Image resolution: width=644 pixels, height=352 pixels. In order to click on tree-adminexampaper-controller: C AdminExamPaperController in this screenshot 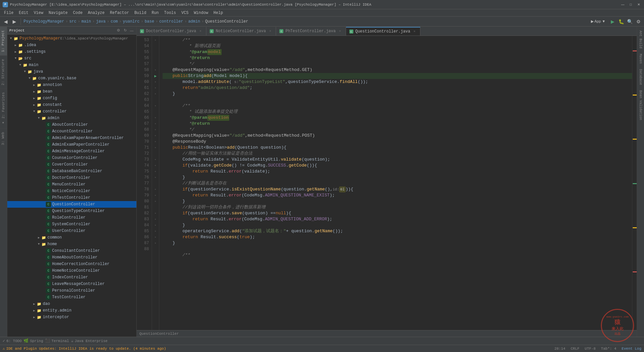, I will do `click(72, 145)`.